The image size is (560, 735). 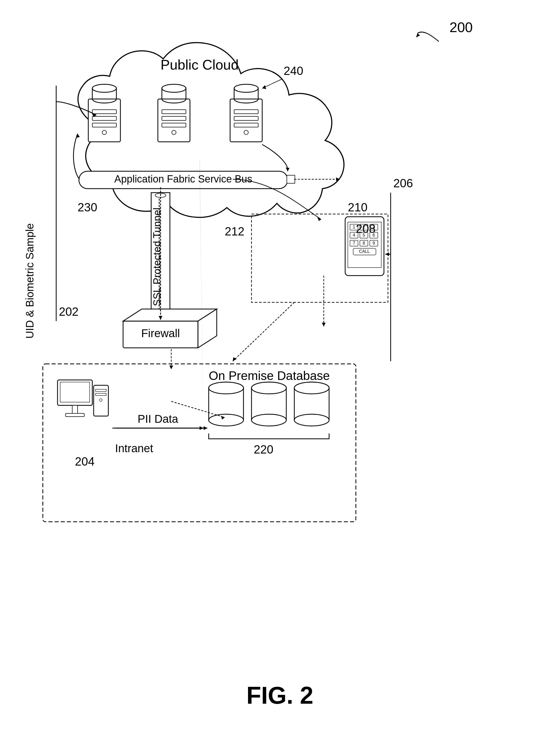 I want to click on firewall-box: Firewall, so click(x=170, y=329).